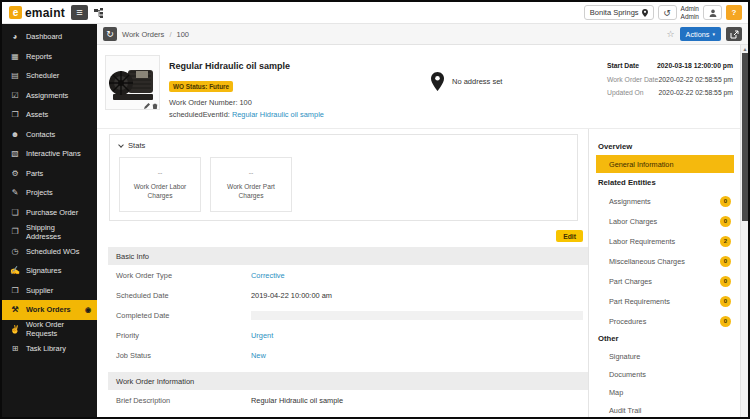 Image resolution: width=750 pixels, height=419 pixels. Describe the element at coordinates (665, 356) in the screenshot. I see `nav-signature: Signature` at that location.